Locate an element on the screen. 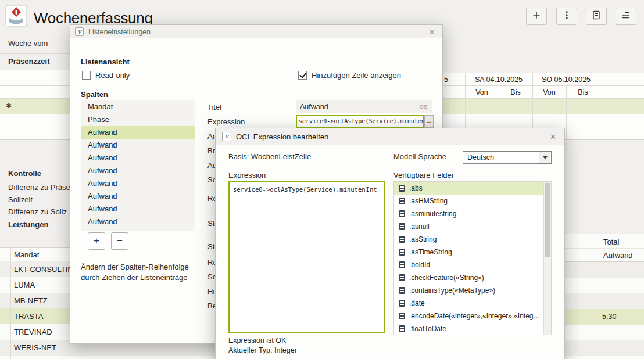 Image resolution: width=644 pixels, height=359 pixels. titel-label: Titel is located at coordinates (214, 107).